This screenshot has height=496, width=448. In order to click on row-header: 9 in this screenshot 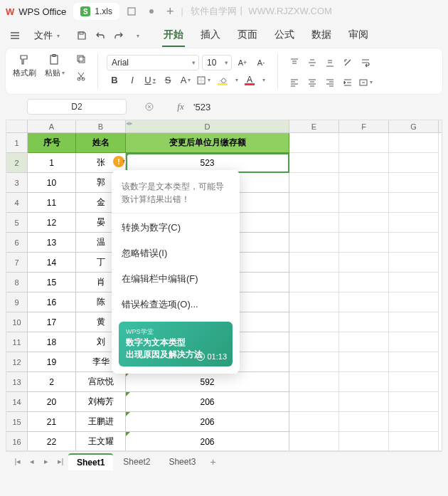, I will do `click(17, 302)`.